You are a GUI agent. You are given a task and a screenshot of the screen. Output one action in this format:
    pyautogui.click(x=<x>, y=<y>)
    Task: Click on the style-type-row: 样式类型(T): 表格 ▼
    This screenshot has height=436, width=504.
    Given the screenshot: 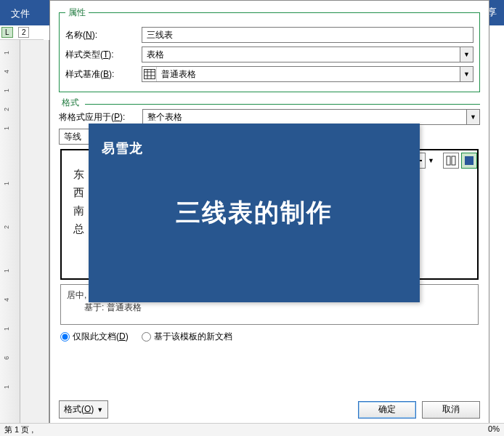 What is the action you would take?
    pyautogui.click(x=269, y=54)
    